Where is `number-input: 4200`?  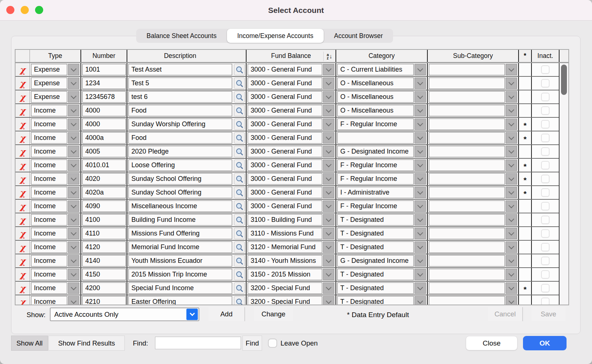
number-input: 4200 is located at coordinates (104, 288).